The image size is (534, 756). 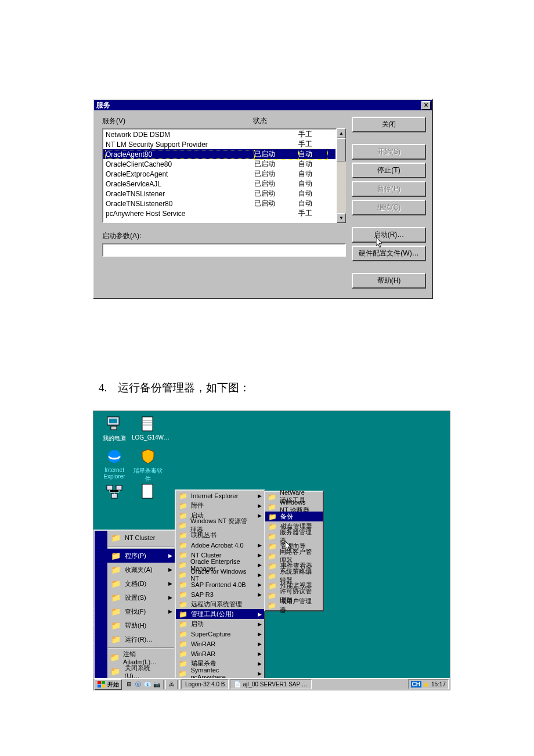 What do you see at coordinates (220, 525) in the screenshot?
I see `menu-item: 📁Windows NT 资源管理器` at bounding box center [220, 525].